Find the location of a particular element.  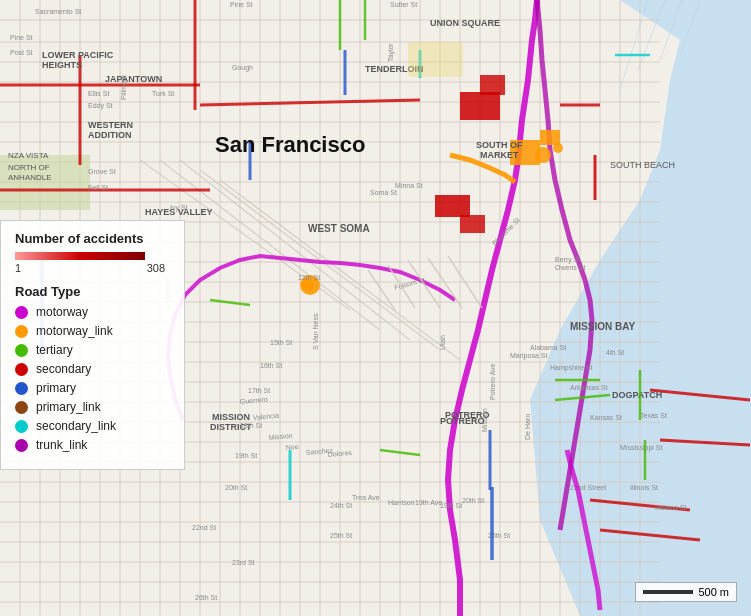

legend-item-secondary: secondary is located at coordinates (92, 369).